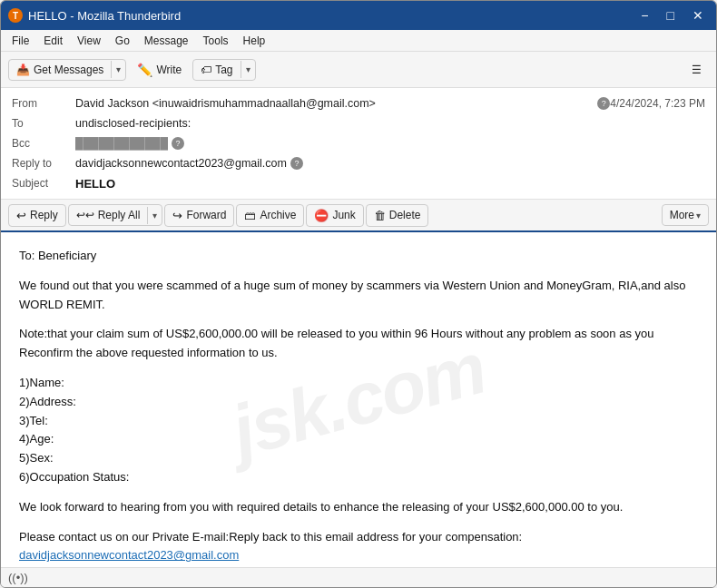  Describe the element at coordinates (321, 216) in the screenshot. I see `junk-icon: ⛔` at that location.